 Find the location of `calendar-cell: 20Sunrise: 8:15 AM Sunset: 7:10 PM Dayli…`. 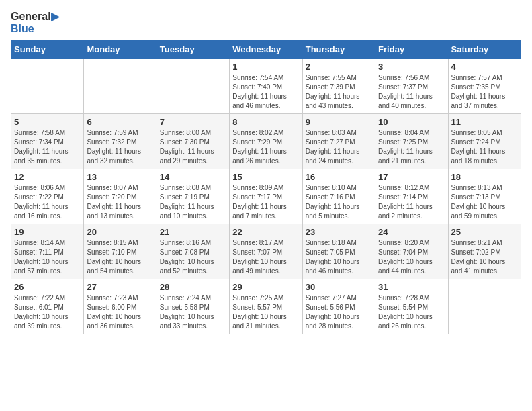

calendar-cell: 20Sunrise: 8:15 AM Sunset: 7:10 PM Dayli… is located at coordinates (120, 252).